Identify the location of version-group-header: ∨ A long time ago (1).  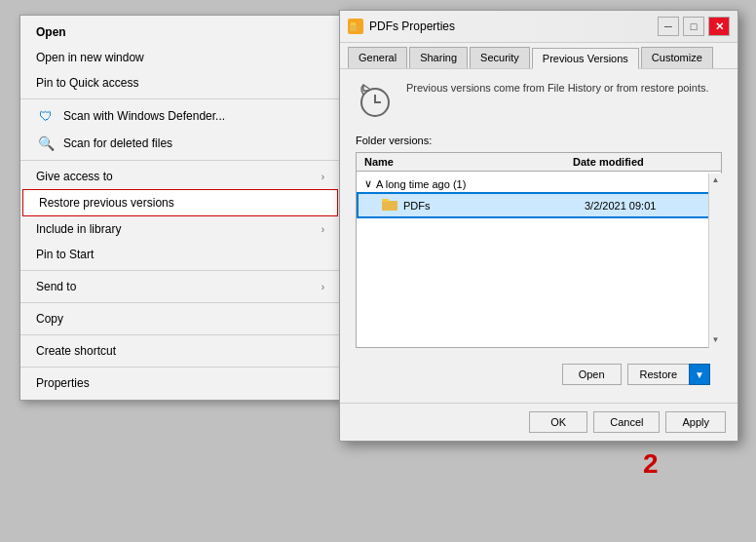
(539, 183).